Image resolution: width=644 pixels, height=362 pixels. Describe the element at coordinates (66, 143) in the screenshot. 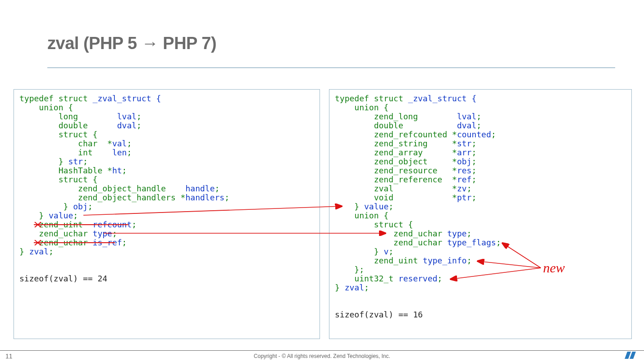

I see `code-token: char *` at that location.